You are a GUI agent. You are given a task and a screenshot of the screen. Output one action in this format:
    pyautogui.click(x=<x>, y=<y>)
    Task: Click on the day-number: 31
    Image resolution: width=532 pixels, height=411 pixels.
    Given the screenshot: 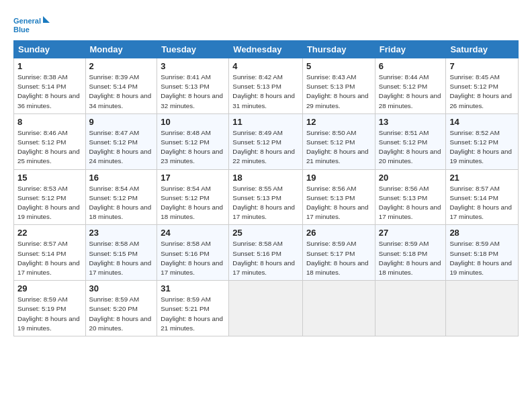 What is the action you would take?
    pyautogui.click(x=193, y=289)
    